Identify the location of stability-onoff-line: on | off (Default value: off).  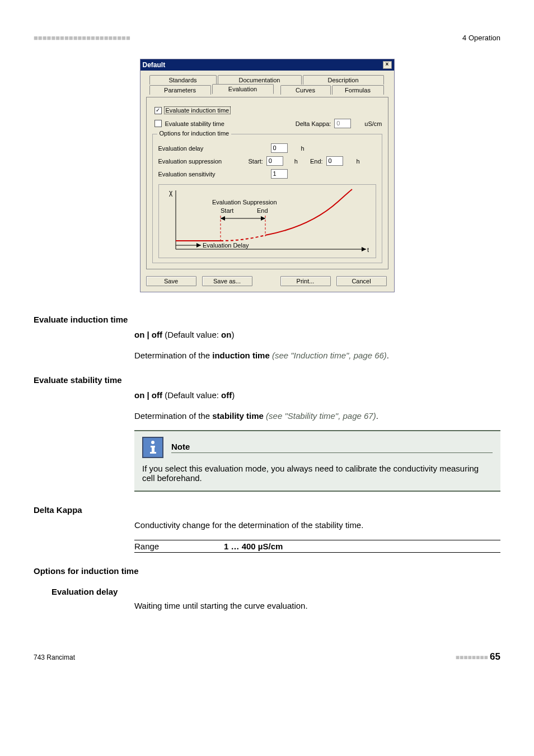
(317, 395).